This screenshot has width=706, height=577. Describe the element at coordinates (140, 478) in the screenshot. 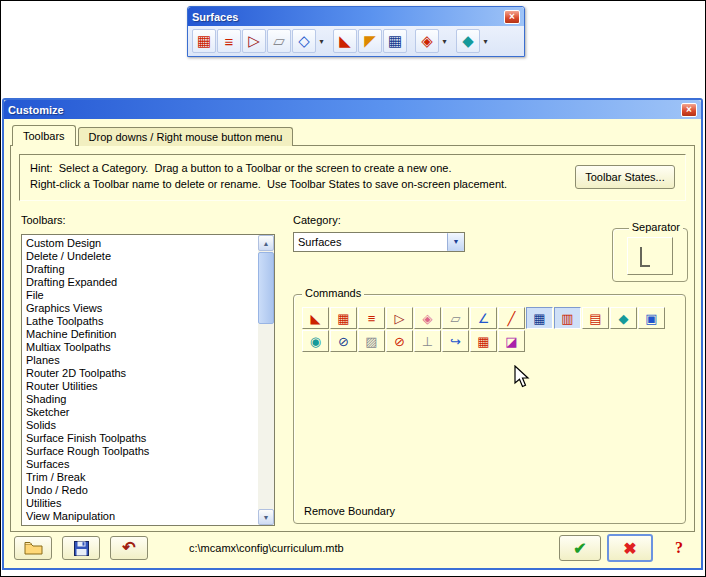

I see `list-item: Trim / Break` at that location.